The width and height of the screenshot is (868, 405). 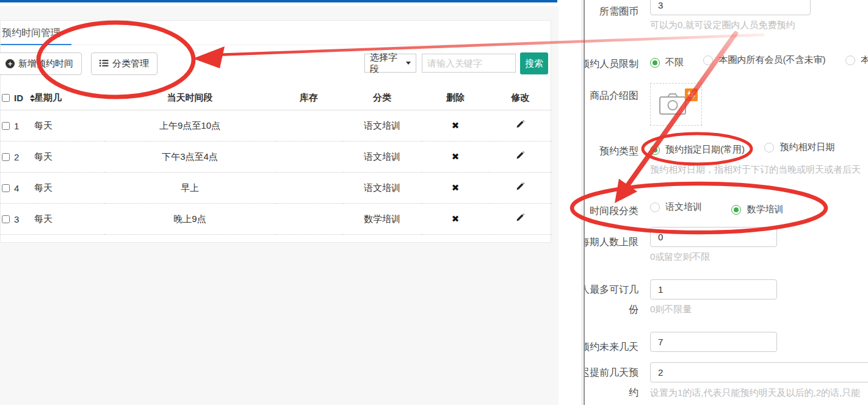 What do you see at coordinates (691, 95) in the screenshot?
I see `crop-badge-icon` at bounding box center [691, 95].